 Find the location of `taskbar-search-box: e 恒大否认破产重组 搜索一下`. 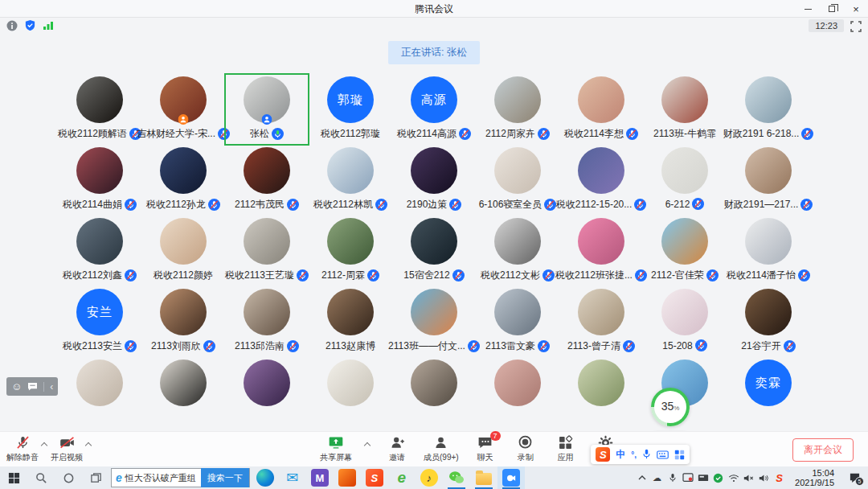

taskbar-search-box: e 恒大否认破产重组 搜索一下 is located at coordinates (180, 478).